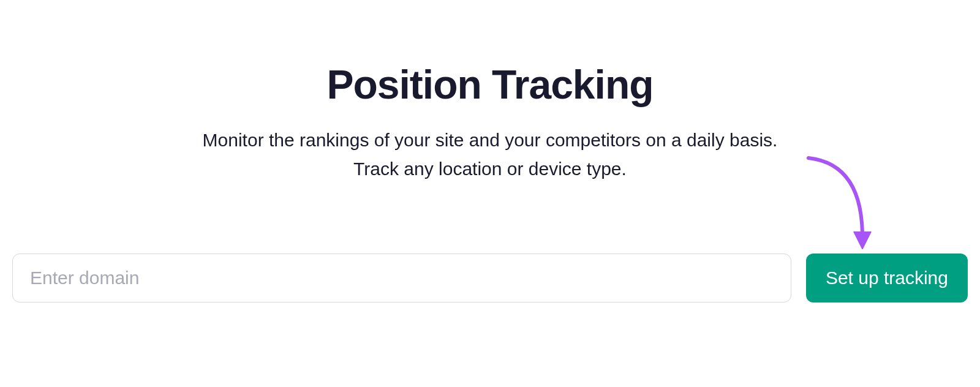  What do you see at coordinates (490, 169) in the screenshot?
I see `subtitle-line-2: Track any location or device type.` at bounding box center [490, 169].